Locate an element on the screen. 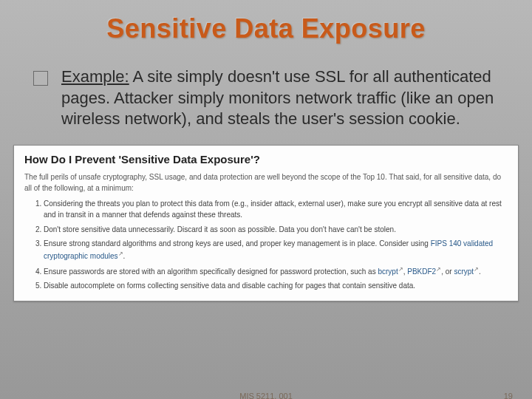  square-bullet-icon is located at coordinates (41, 78).